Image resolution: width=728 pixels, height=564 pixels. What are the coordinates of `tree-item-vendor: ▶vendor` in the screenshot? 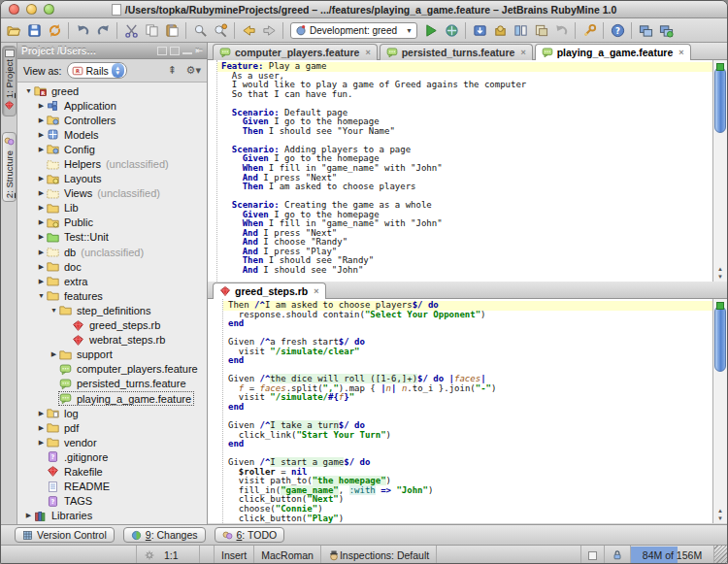 It's located at (113, 443).